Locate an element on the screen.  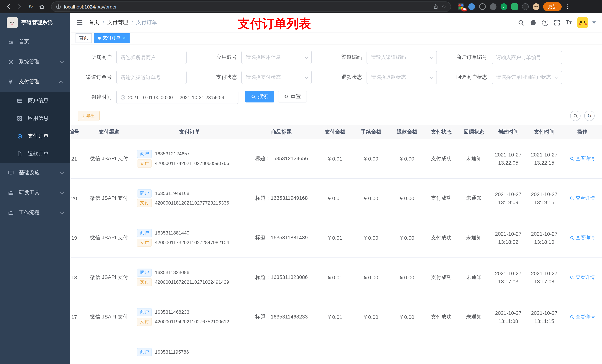
extensions-pin-icon is located at coordinates (525, 7).